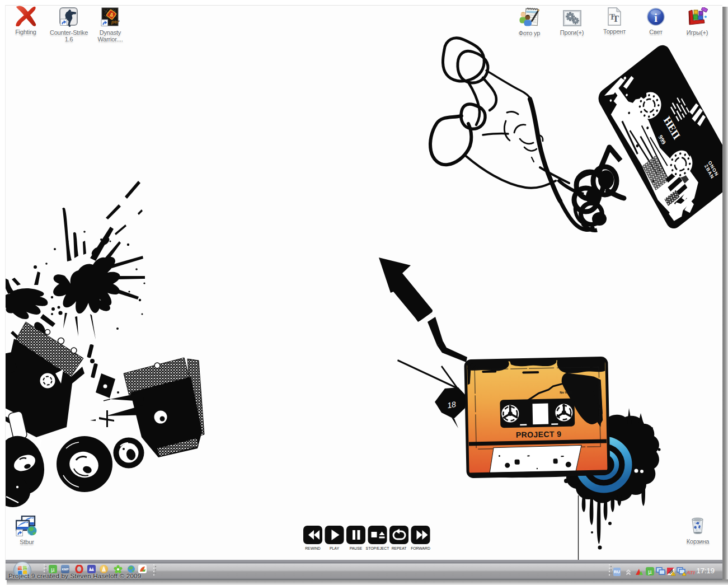  What do you see at coordinates (400, 549) in the screenshot?
I see `svg-text: REPEAT` at bounding box center [400, 549].